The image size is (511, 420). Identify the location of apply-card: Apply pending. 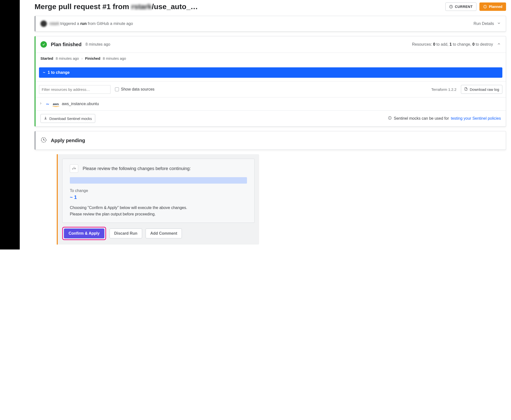
(270, 140).